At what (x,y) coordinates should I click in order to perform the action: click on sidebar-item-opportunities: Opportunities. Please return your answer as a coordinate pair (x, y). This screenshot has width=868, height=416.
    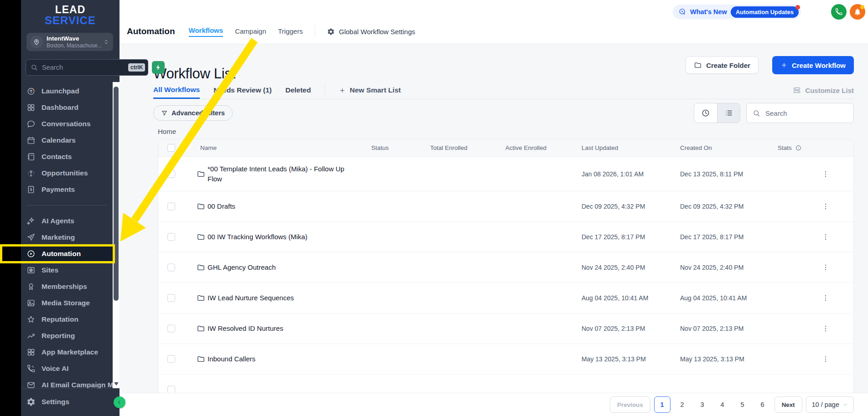
    Looking at the image, I should click on (67, 173).